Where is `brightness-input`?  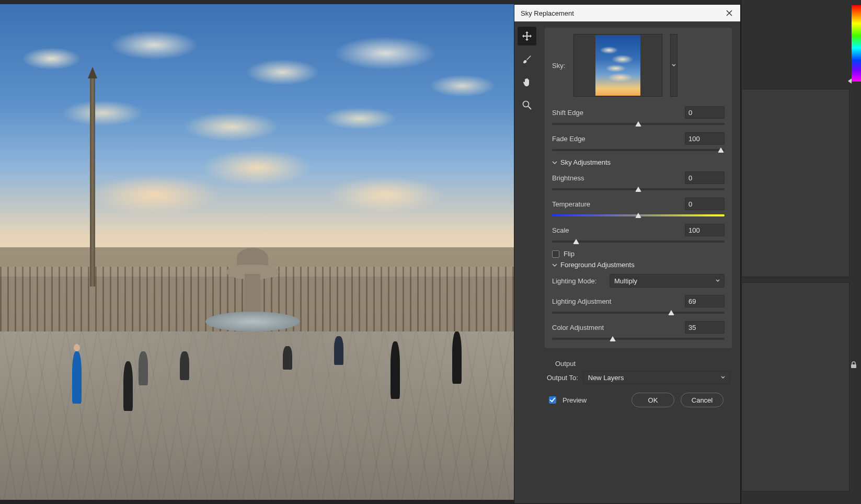 brightness-input is located at coordinates (705, 178).